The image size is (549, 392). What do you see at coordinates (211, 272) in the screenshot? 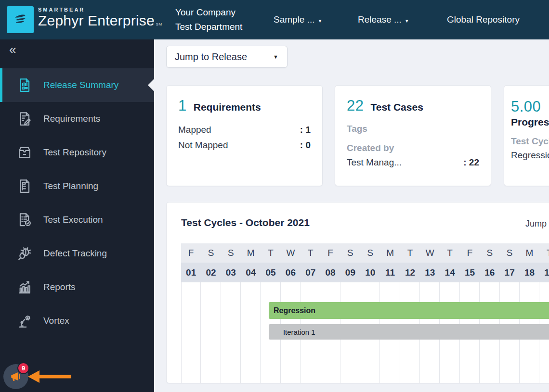
I see `day-number-cell: 02` at bounding box center [211, 272].